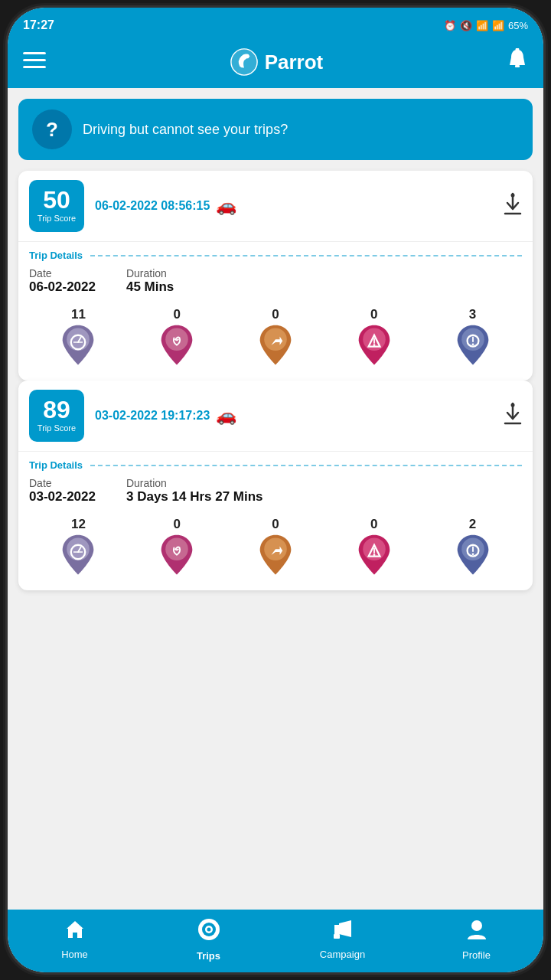 The image size is (551, 980). What do you see at coordinates (57, 200) in the screenshot?
I see `trip-score-number-1: 50` at bounding box center [57, 200].